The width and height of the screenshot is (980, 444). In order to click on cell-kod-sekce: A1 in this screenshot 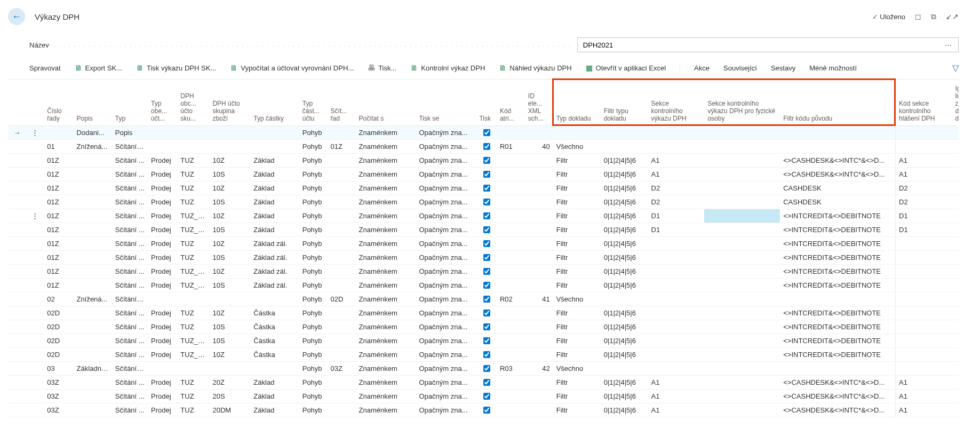, I will do `click(924, 410)`.